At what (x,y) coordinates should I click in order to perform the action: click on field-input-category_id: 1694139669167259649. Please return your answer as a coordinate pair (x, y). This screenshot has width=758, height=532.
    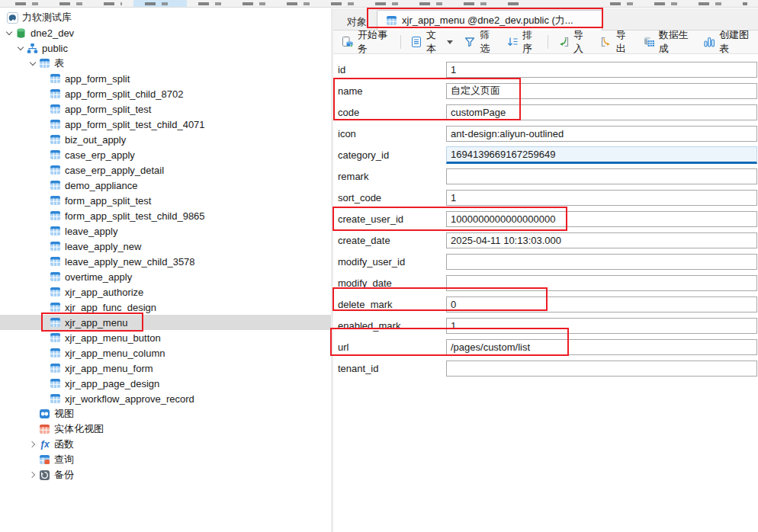
    Looking at the image, I should click on (602, 155).